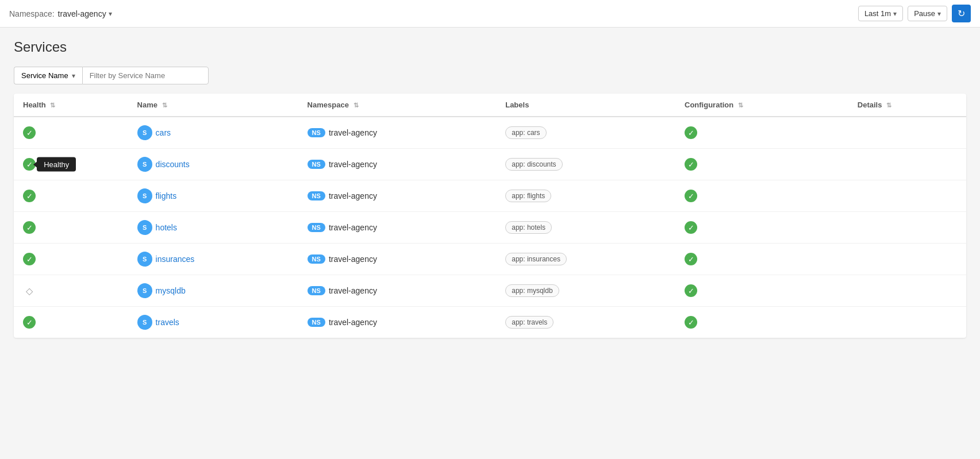  What do you see at coordinates (961, 14) in the screenshot?
I see `refresh-icon: ↻` at bounding box center [961, 14].